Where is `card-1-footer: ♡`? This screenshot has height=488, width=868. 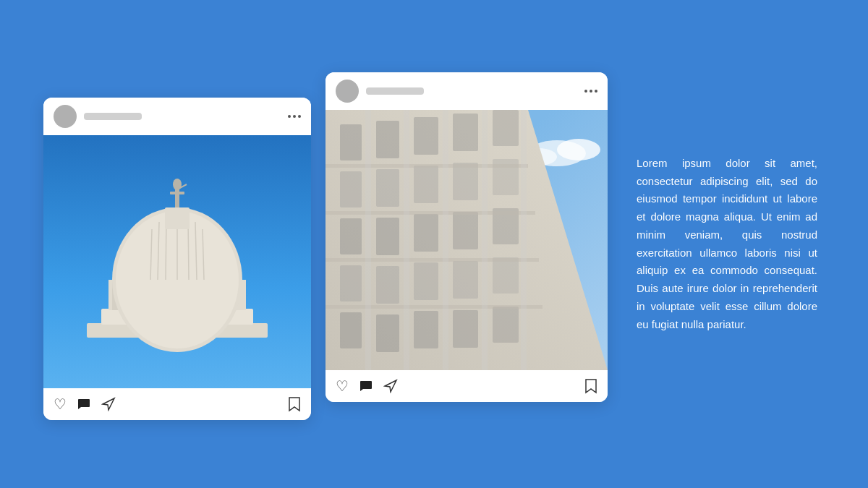
card-1-footer: ♡ is located at coordinates (177, 404).